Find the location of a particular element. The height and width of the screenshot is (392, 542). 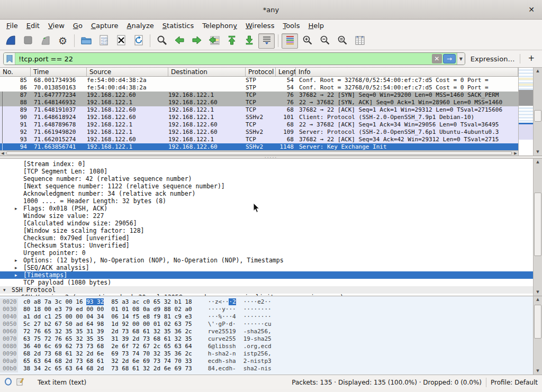

packet-row-94: 9471.663856741192.168.122.1192.168.122.6… is located at coordinates (259, 147).